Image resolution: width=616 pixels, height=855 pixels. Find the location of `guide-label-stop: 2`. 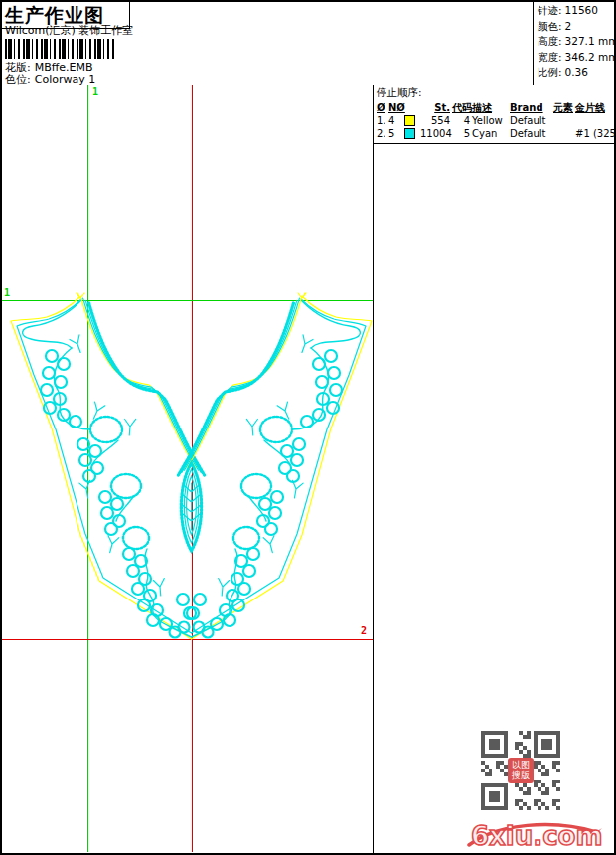

guide-label-stop: 2 is located at coordinates (364, 631).